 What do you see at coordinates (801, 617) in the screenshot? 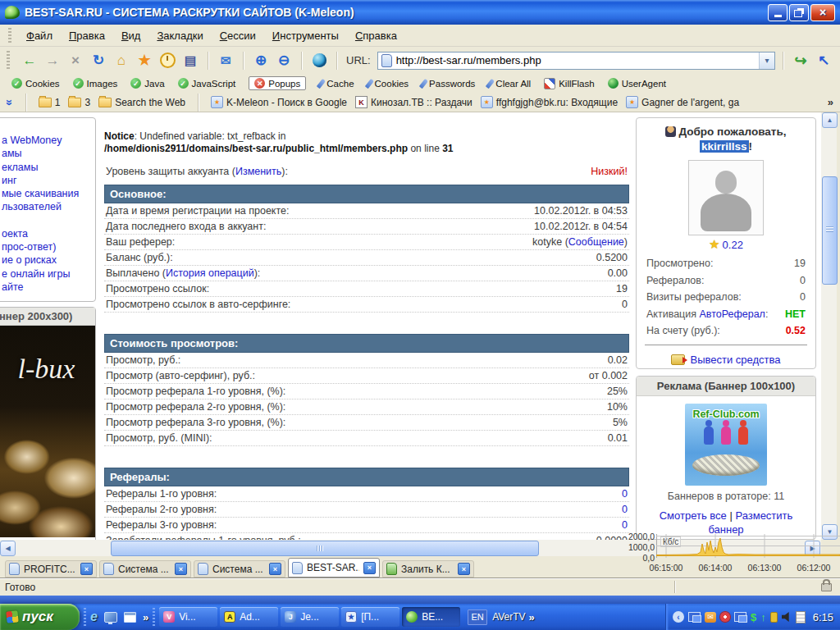
I see `notes-icon` at bounding box center [801, 617].